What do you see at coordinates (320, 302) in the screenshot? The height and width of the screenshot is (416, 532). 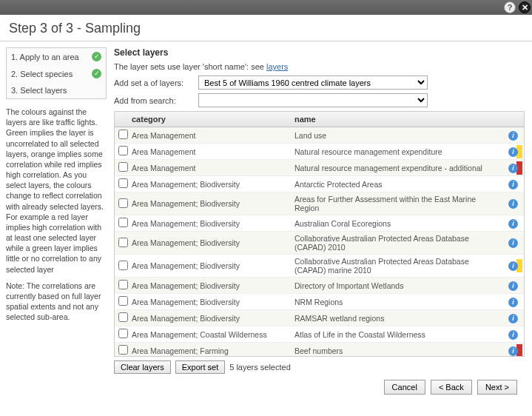 I see `table-row: Area Management; BiodiversityNRM Regions…` at bounding box center [320, 302].